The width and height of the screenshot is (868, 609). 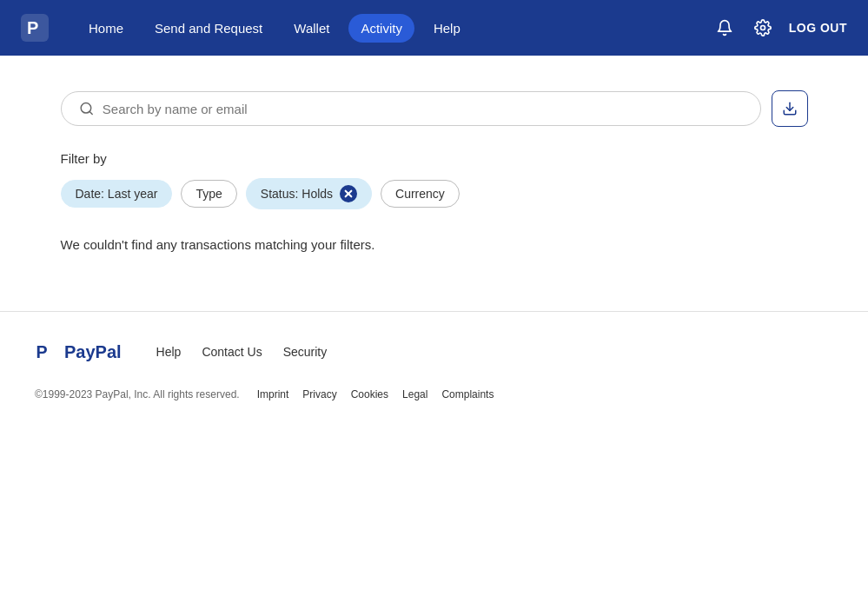 I want to click on footer-legal-complaints: Complaints, so click(x=467, y=394).